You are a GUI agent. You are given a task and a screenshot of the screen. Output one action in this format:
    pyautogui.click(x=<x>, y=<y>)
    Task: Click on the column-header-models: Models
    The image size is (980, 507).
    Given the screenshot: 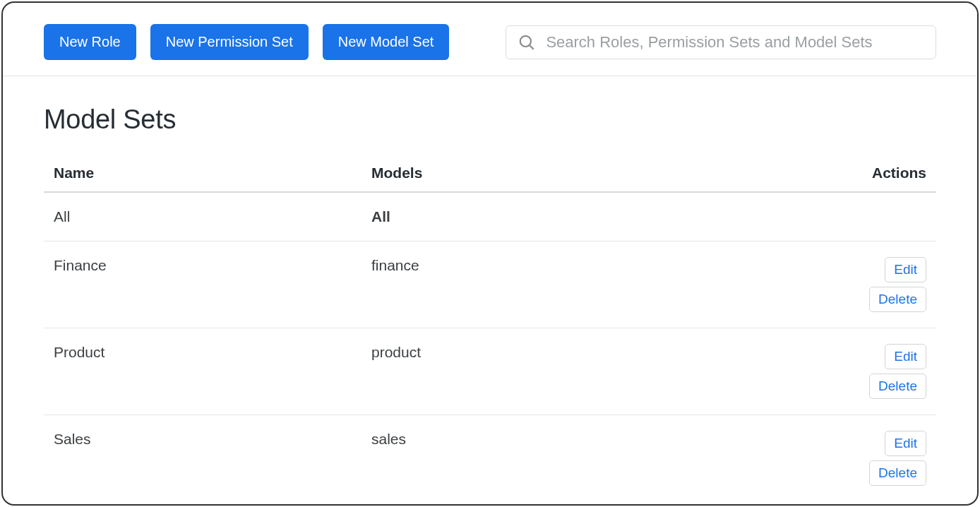 What is the action you would take?
    pyautogui.click(x=606, y=173)
    